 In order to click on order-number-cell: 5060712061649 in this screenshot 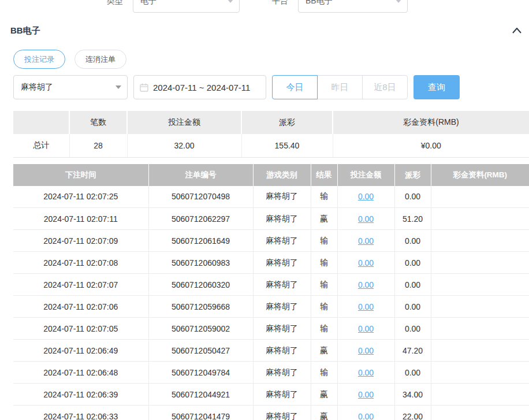, I will do `click(201, 241)`.